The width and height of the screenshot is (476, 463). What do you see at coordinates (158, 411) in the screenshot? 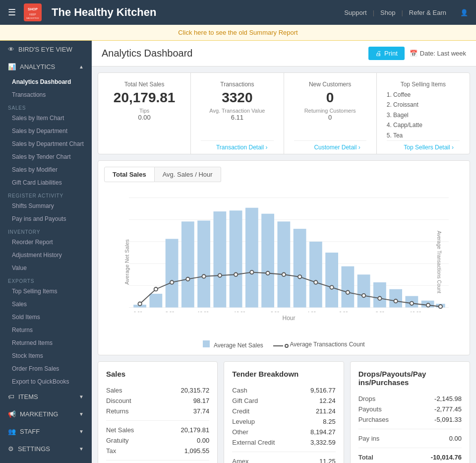
I see `sales-row-returns: Returns 37.74` at bounding box center [158, 411].